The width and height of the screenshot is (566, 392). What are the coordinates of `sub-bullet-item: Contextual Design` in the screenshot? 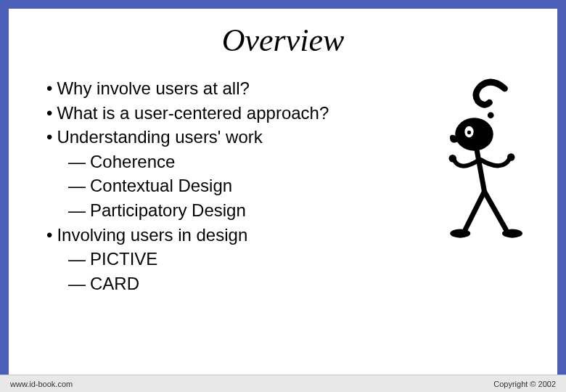 It's located at (240, 186).